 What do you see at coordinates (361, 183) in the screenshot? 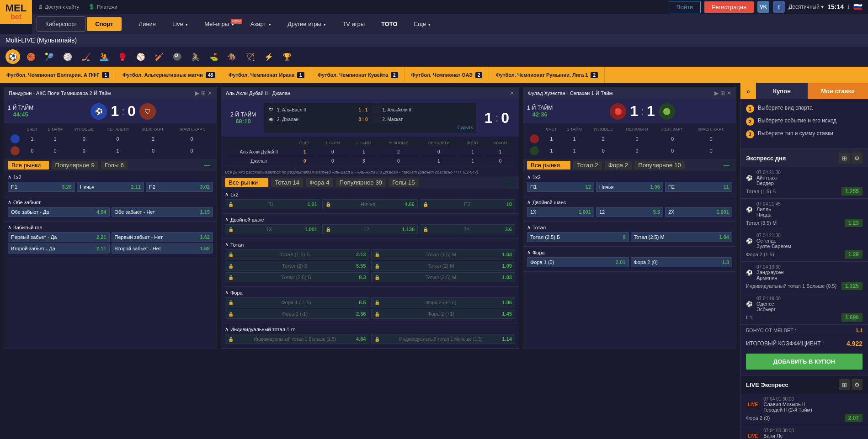
I see `match2-filter-pop: Популярное 39` at bounding box center [361, 183].